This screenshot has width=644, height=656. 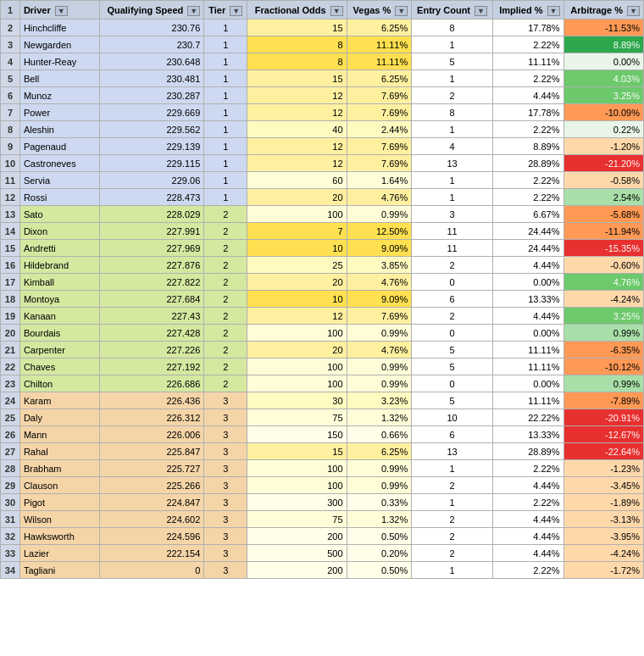 What do you see at coordinates (322, 435) in the screenshot?
I see `table-row: 26 Mann 226.006 3 150 0.66% 6 13.33% -12…` at bounding box center [322, 435].